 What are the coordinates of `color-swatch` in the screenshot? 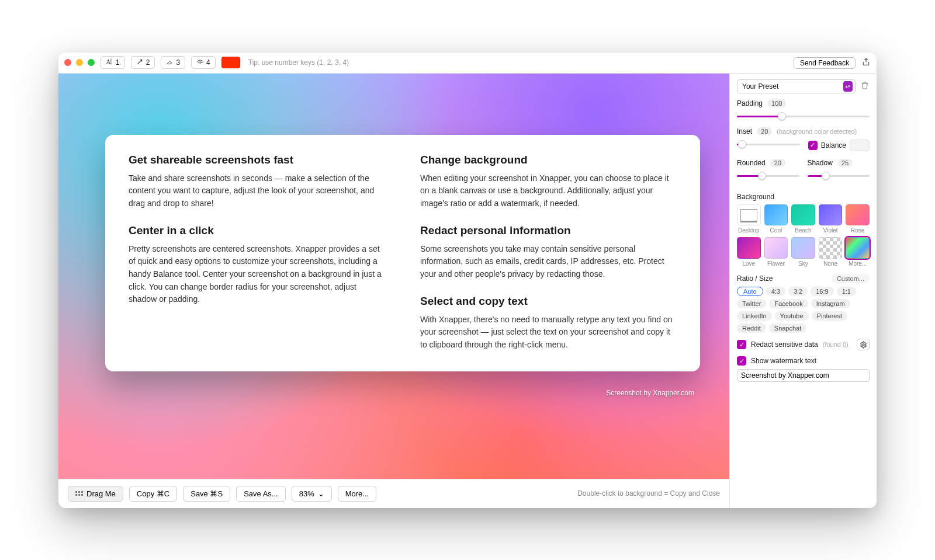 It's located at (231, 62).